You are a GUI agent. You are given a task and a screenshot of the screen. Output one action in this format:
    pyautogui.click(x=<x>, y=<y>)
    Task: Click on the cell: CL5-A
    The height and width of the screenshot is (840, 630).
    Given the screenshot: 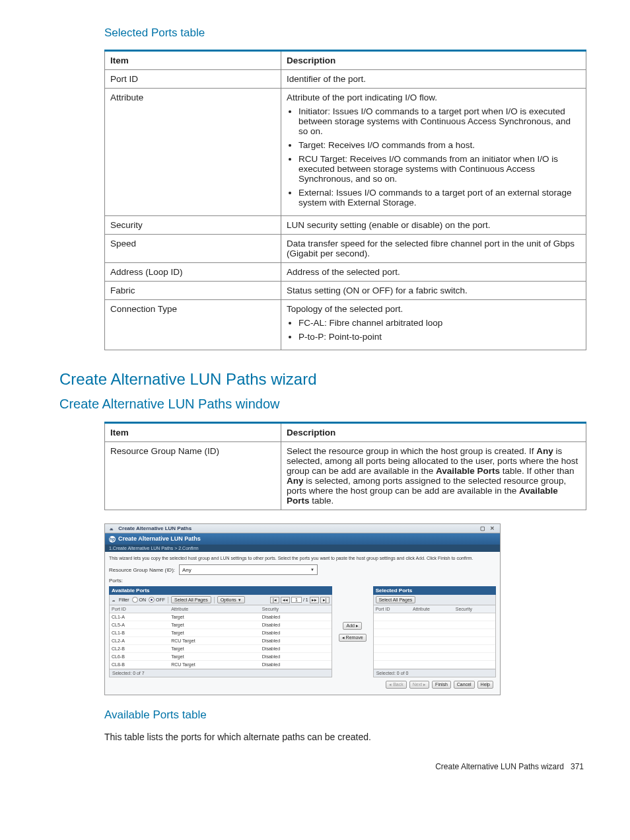 What is the action you would take?
    pyautogui.click(x=139, y=625)
    